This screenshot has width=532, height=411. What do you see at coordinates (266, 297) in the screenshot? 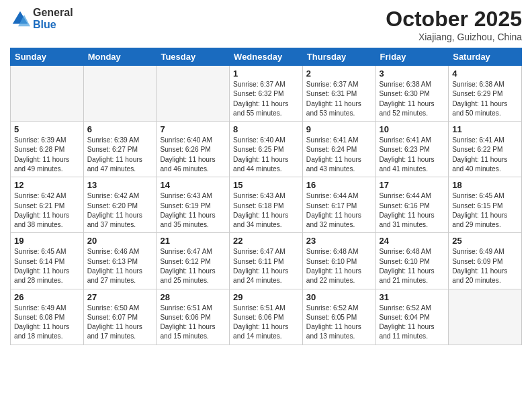
I see `day-number: 29` at bounding box center [266, 297].